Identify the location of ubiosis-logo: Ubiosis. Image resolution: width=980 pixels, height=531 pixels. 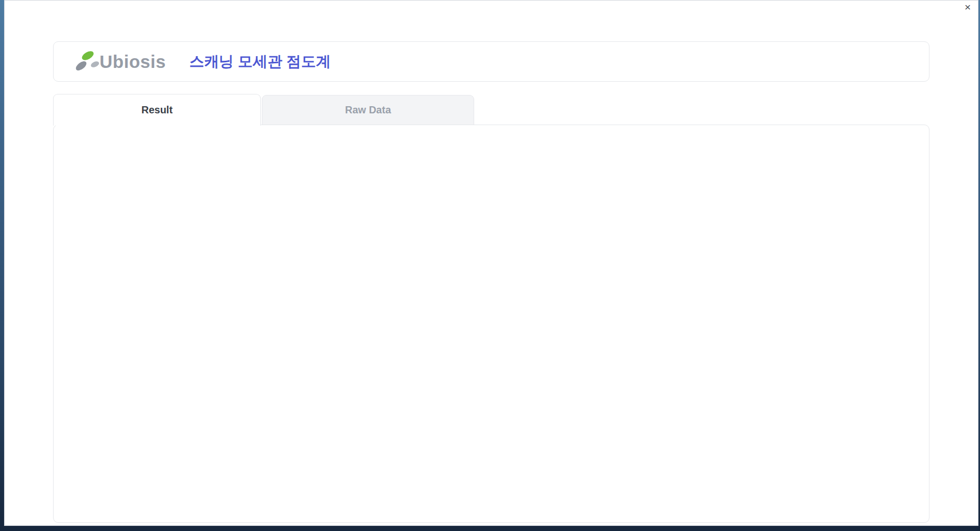
(119, 62).